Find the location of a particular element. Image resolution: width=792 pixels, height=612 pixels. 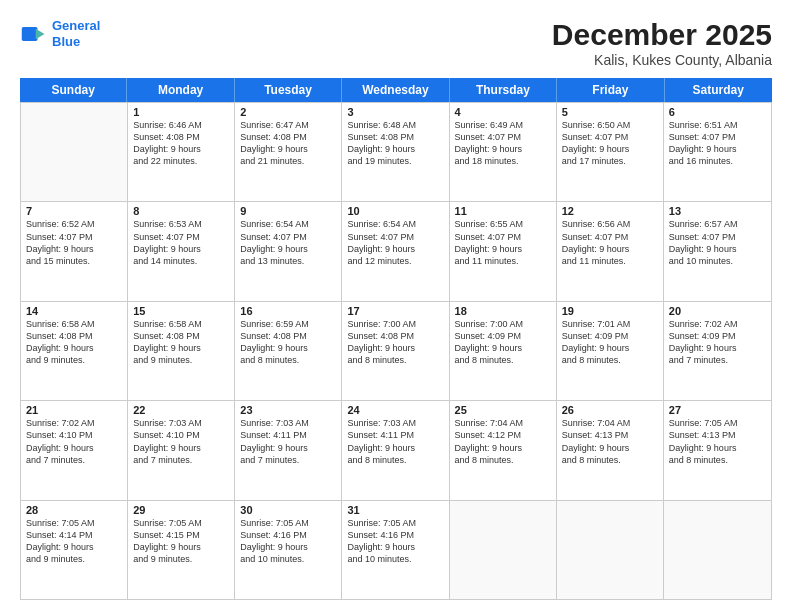

cell-info: Sunrise: 6:46 AM Sunset: 4:08 PM Dayligh… is located at coordinates (181, 144).